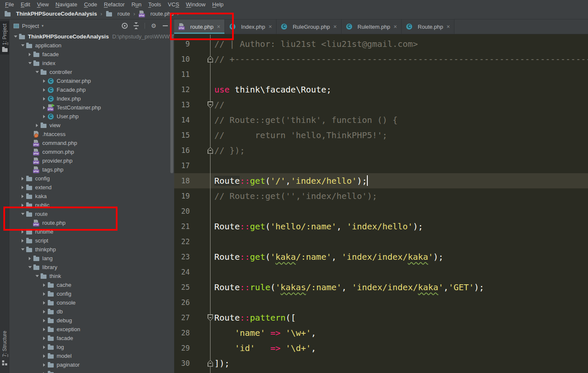 The height and width of the screenshot is (373, 588). What do you see at coordinates (381, 59) in the screenshot?
I see `code-line-10: 10// +----------------------------------…` at bounding box center [381, 59].